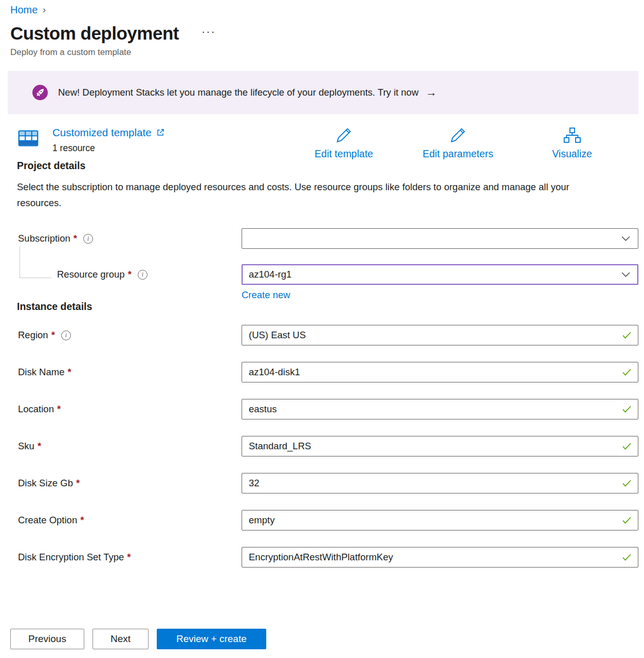  What do you see at coordinates (328, 335) in the screenshot?
I see `region-row: Region * i` at bounding box center [328, 335].